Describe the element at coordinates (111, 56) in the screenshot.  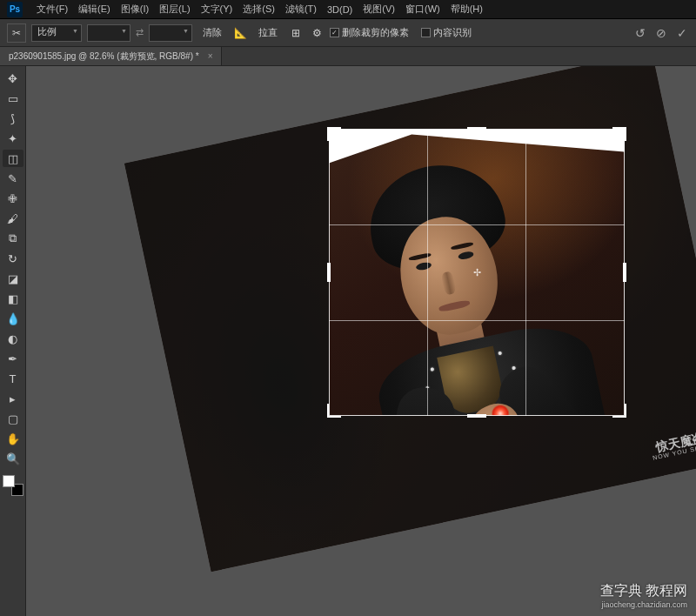
I see `document-tab: p2360901585.jpg @ 82.6% (裁剪预览, RGB/8#) *…` at that location.